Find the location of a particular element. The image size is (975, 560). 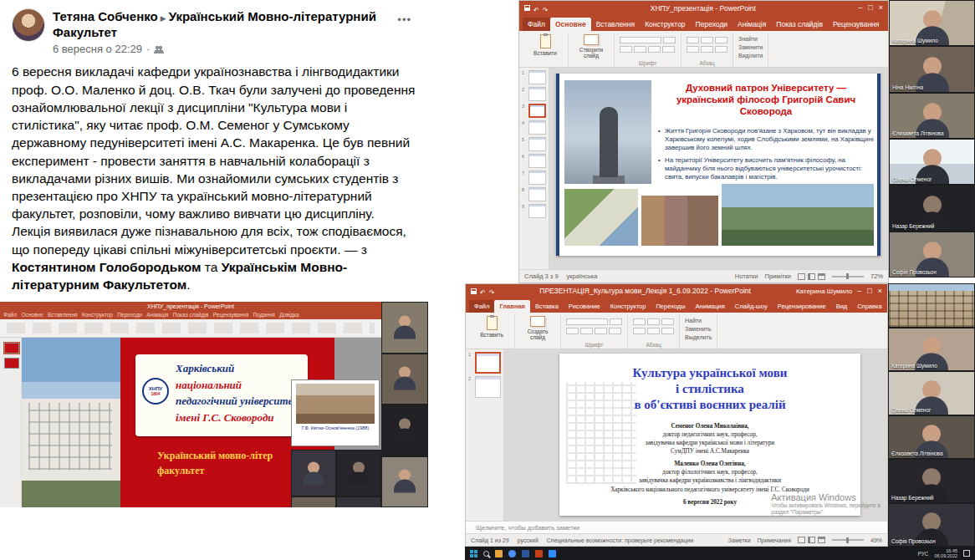

comments-button: Примітки is located at coordinates (778, 276).